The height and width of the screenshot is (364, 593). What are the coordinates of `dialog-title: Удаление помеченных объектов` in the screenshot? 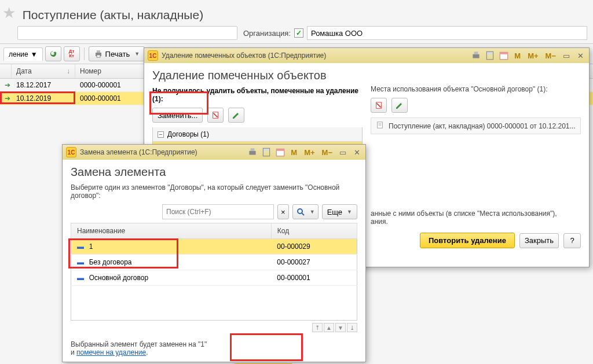 It's located at (257, 75).